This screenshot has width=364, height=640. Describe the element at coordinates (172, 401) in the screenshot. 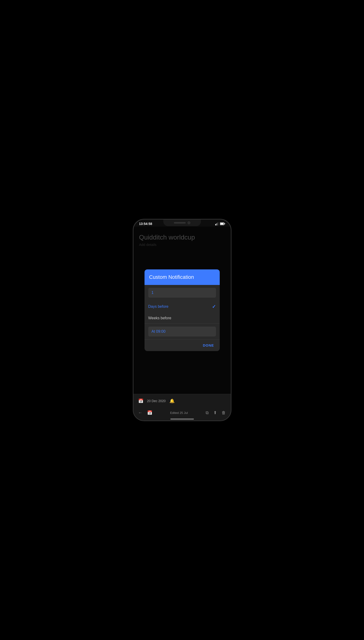

I see `bell-icon: 🔔` at that location.